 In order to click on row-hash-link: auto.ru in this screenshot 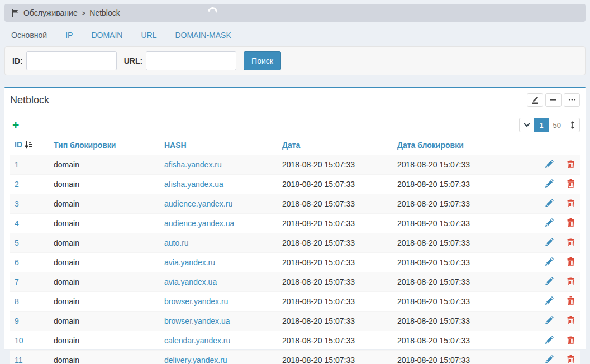, I will do `click(177, 243)`.